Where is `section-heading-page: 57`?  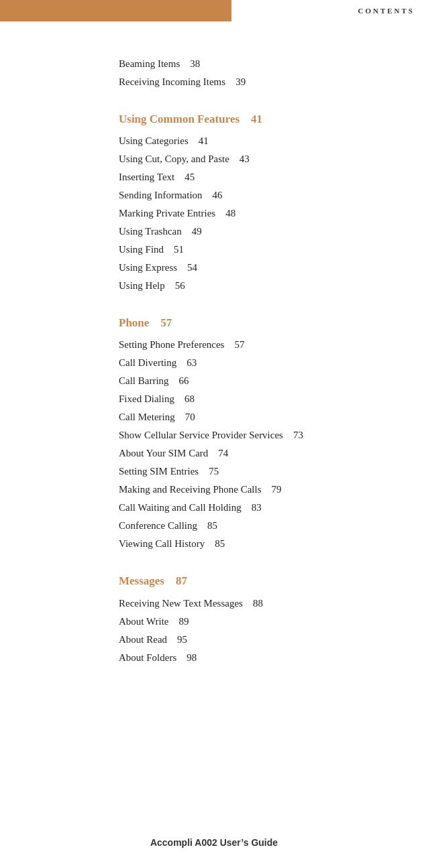
section-heading-page: 57 is located at coordinates (166, 323).